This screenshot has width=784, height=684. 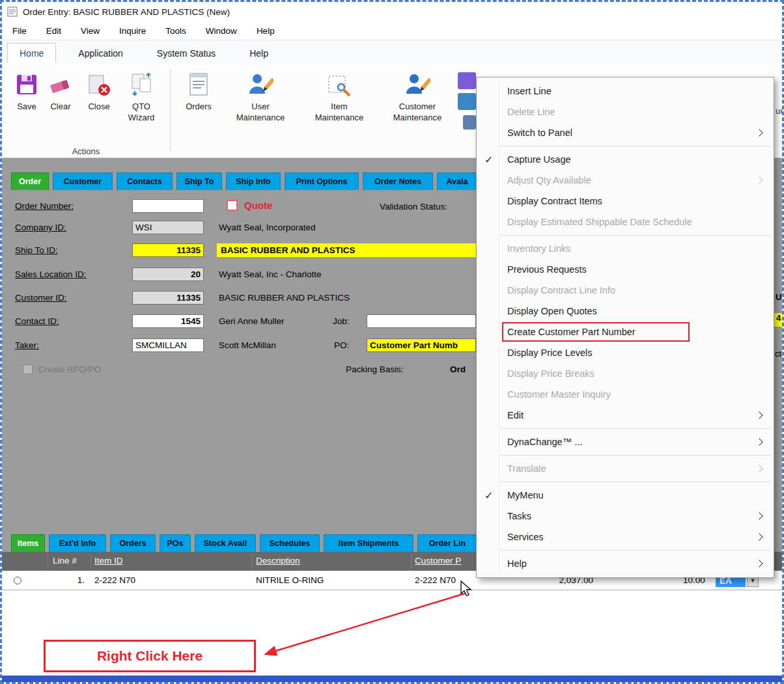 What do you see at coordinates (550, 353) in the screenshot?
I see `menu-item-label: Display Price Levels` at bounding box center [550, 353].